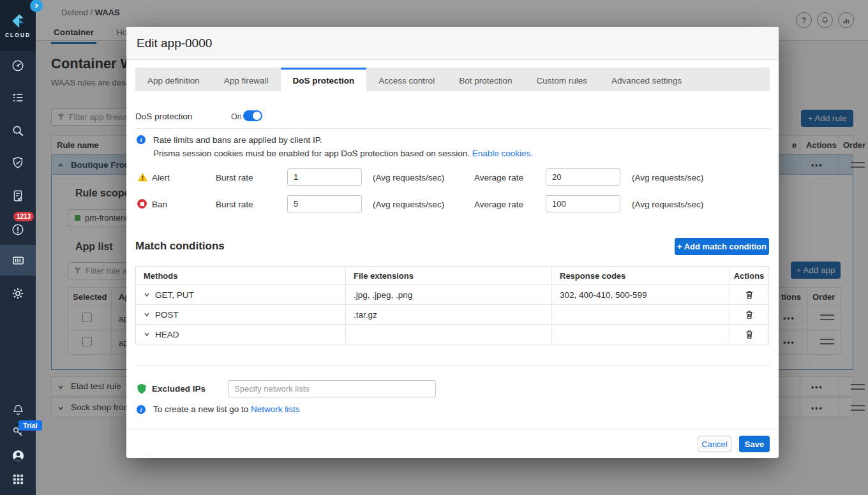  Describe the element at coordinates (175, 295) in the screenshot. I see `methods-value: GET, PUT` at that location.